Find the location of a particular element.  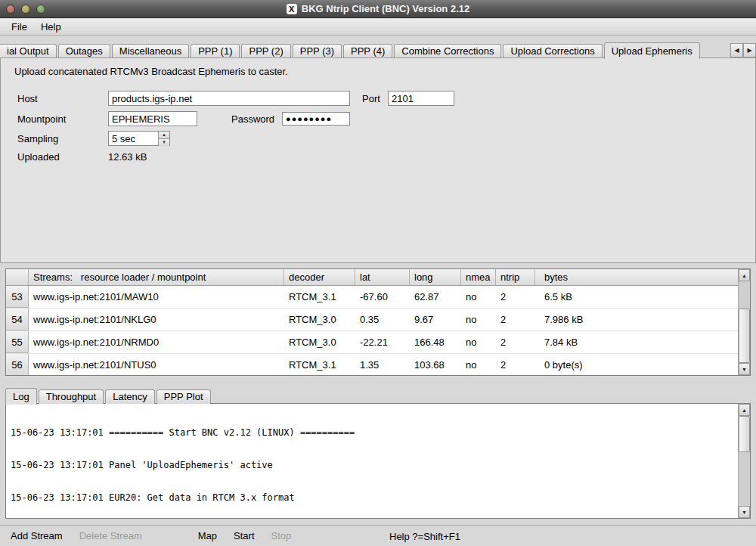

tab-serial-output: ial Output is located at coordinates (29, 51).